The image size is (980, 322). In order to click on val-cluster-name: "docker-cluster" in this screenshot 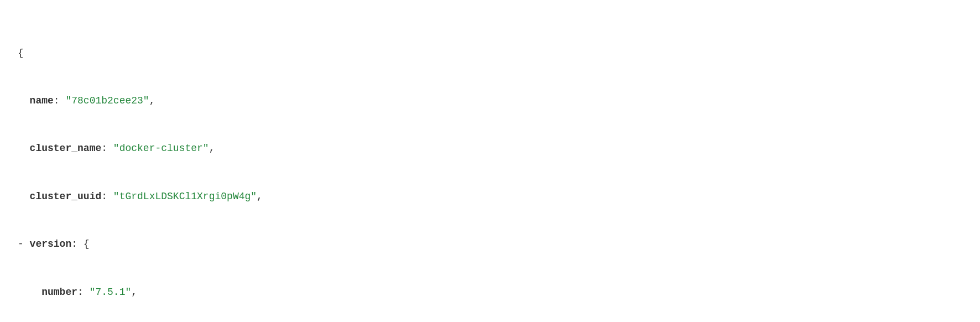, I will do `click(161, 148)`.